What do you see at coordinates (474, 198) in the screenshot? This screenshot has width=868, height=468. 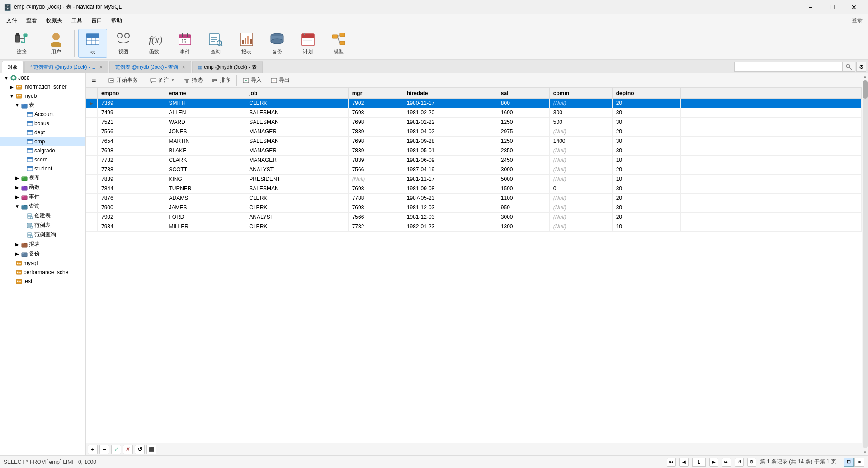 I see `table-row: 7876ADAMSCLERK77881987-05-231100(Null)20` at bounding box center [474, 198].